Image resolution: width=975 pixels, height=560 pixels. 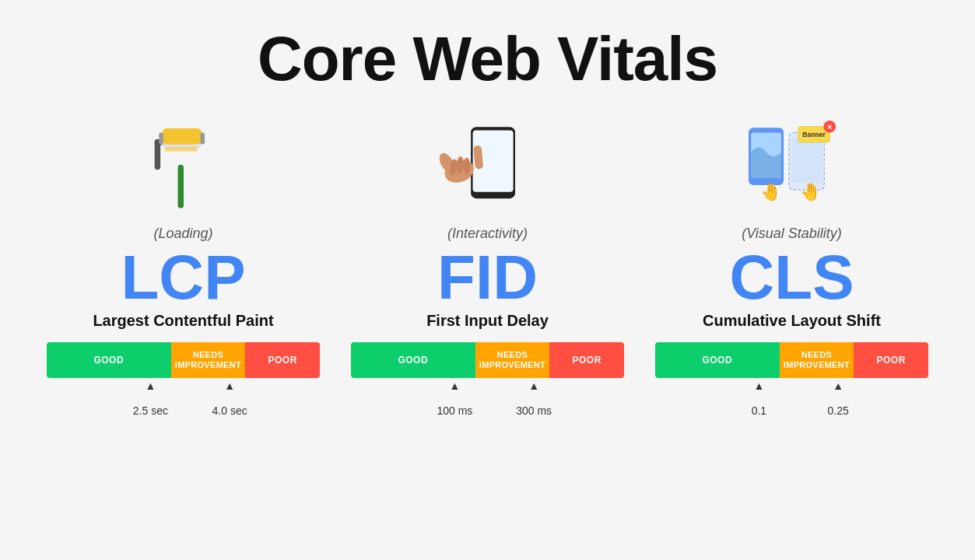 What do you see at coordinates (891, 360) in the screenshot?
I see `cls-bar-poor: POOR` at bounding box center [891, 360].